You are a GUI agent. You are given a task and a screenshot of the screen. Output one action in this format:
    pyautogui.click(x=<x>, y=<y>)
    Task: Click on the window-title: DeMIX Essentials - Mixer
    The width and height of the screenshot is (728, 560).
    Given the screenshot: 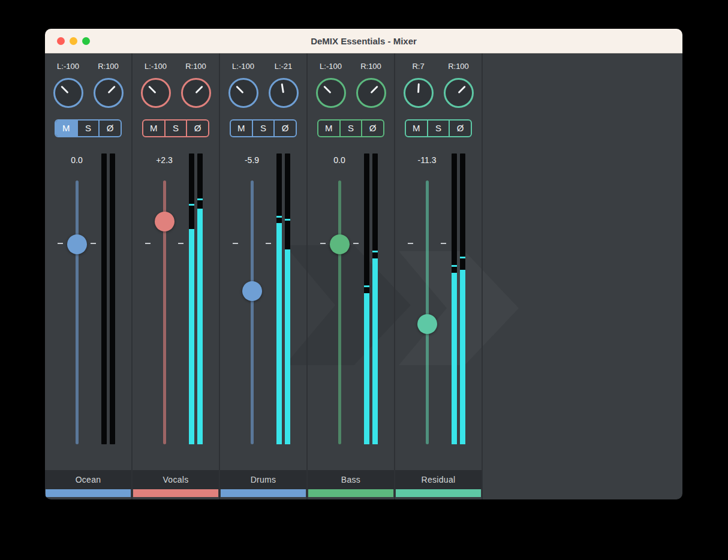 What is the action you would take?
    pyautogui.click(x=363, y=41)
    